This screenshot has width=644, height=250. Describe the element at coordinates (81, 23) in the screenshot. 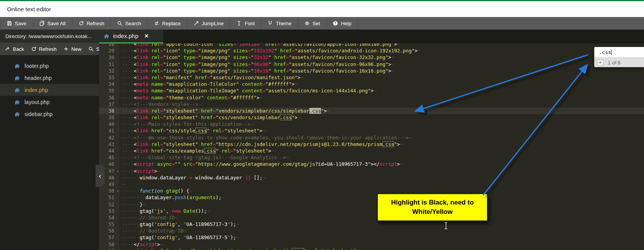

I see `refresh-icon` at that location.